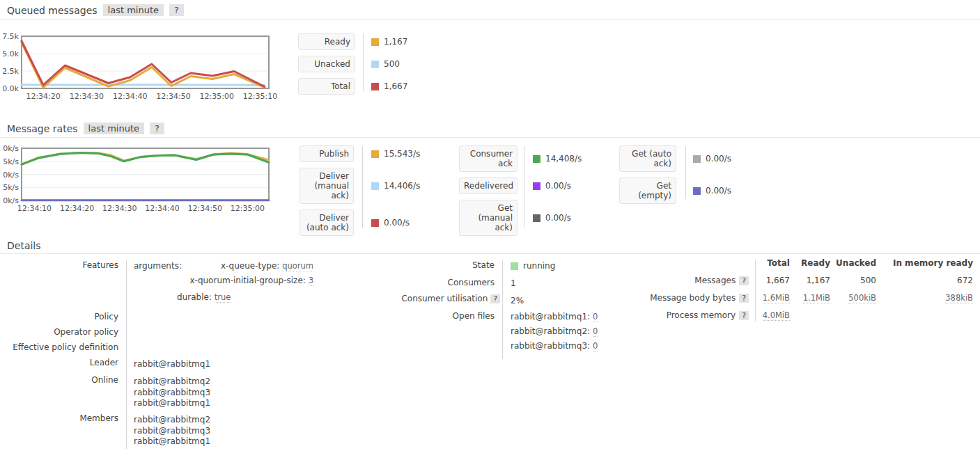 Image resolution: width=980 pixels, height=460 pixels. Describe the element at coordinates (533, 266) in the screenshot. I see `state-value: running` at that location.